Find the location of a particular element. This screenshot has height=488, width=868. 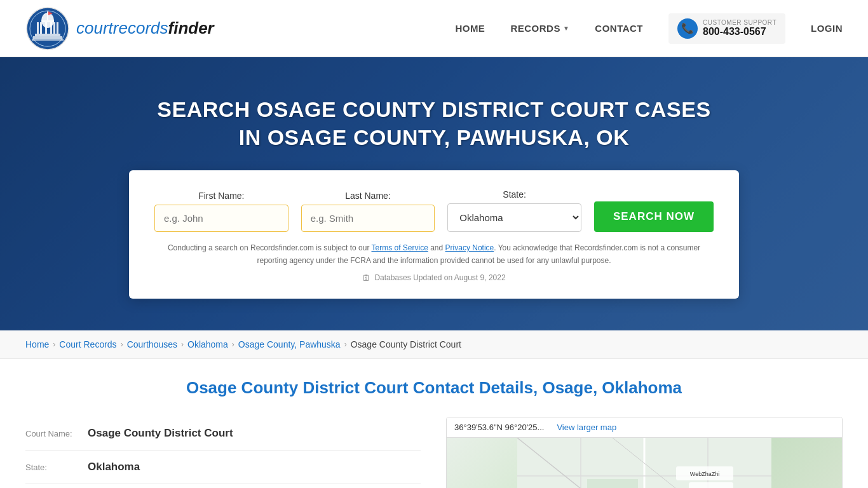

main-nav: HOME RECORDS ▼ CONTACT 📞 CUSTOMER SUPPOR… is located at coordinates (649, 29).